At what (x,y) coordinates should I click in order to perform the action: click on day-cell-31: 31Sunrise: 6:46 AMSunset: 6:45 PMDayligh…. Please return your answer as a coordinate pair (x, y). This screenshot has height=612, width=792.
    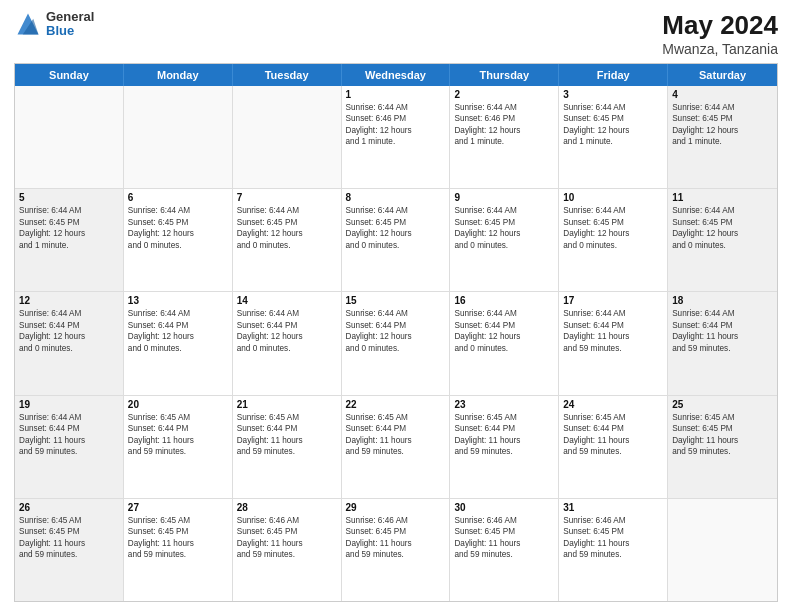
    Looking at the image, I should click on (614, 550).